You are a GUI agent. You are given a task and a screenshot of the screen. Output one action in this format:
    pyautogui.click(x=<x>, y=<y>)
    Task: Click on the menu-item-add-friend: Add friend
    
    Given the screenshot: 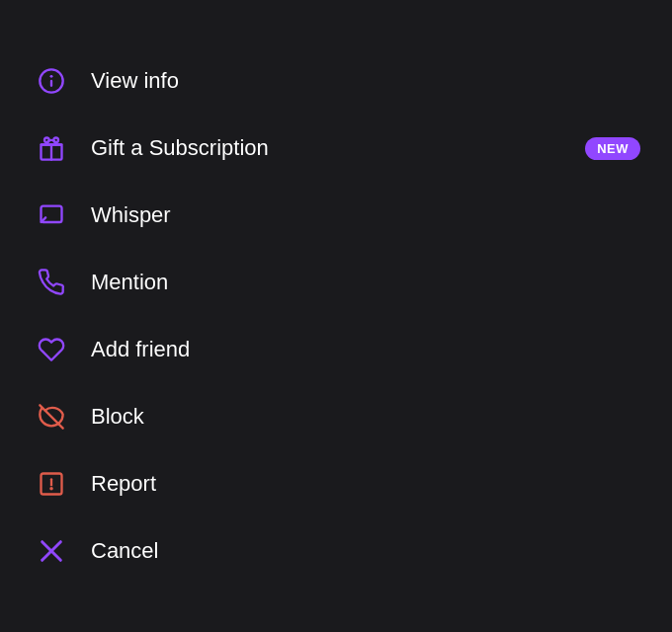 What is the action you would take?
    pyautogui.click(x=336, y=350)
    